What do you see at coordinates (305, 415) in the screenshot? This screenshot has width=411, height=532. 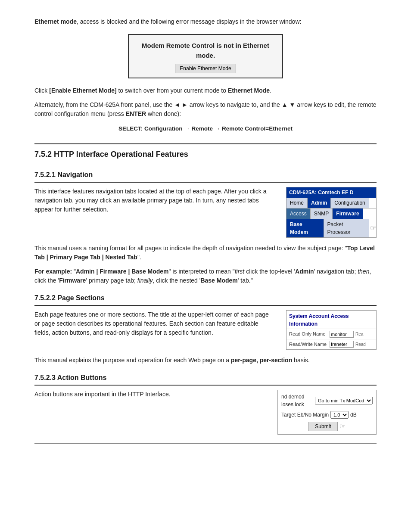 I see `action-row2-pre: Target Eb/No Margin` at bounding box center [305, 415].